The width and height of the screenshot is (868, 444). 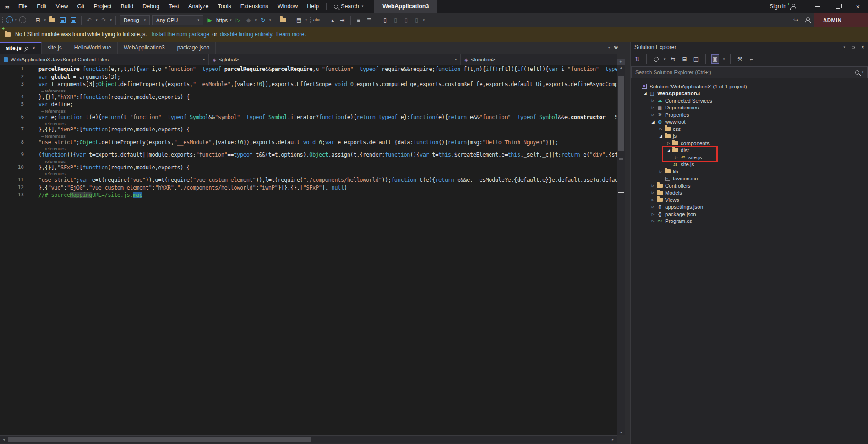 I want to click on undo-dropdown-icon: ▾, so click(x=97, y=20).